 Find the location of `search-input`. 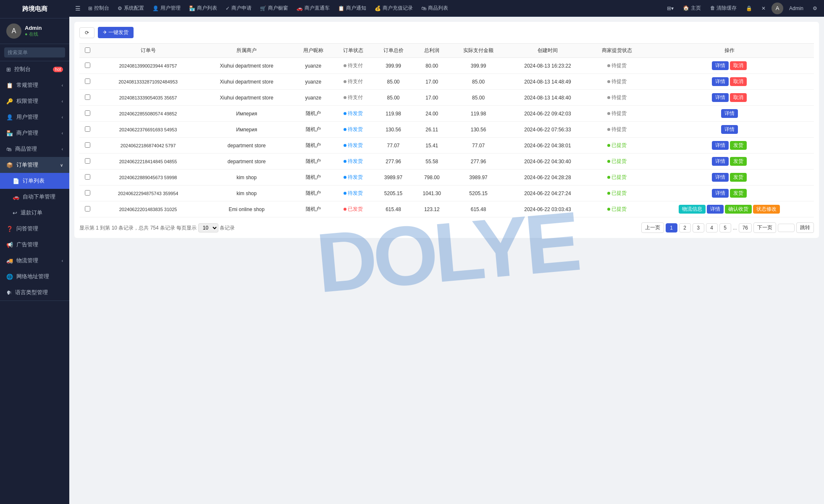

search-input is located at coordinates (34, 52).